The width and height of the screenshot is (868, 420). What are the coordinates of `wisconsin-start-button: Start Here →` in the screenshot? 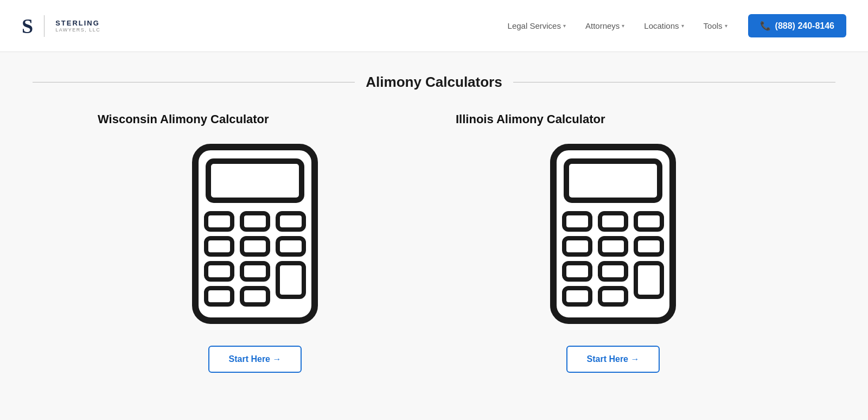 It's located at (255, 359).